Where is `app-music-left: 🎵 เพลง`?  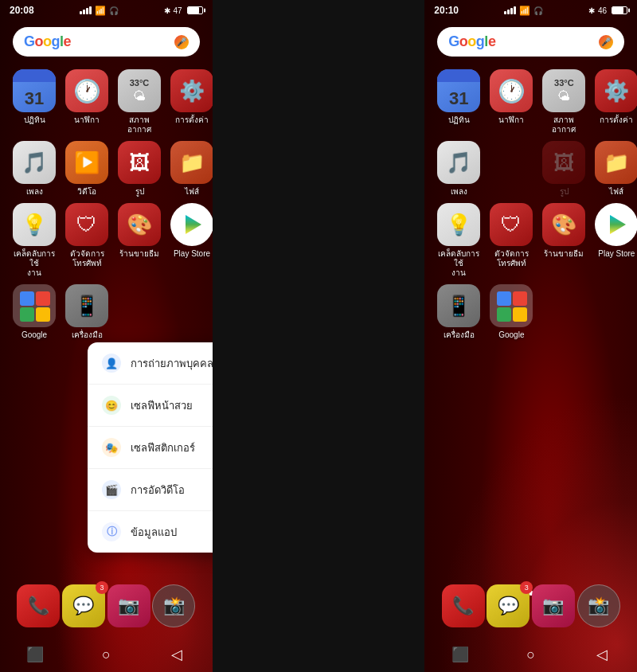 app-music-left: 🎵 เพลง is located at coordinates (34, 169).